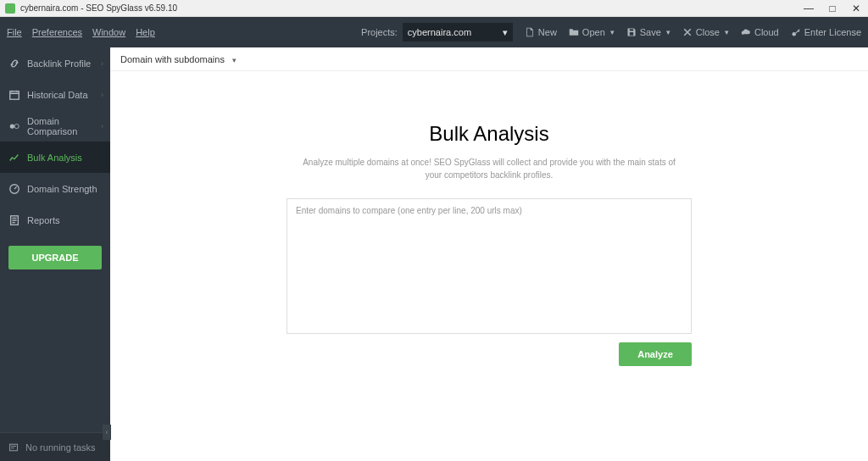 Image resolution: width=868 pixels, height=461 pixels. Describe the element at coordinates (58, 95) in the screenshot. I see `sidebar-item-label: Historical Data` at that location.